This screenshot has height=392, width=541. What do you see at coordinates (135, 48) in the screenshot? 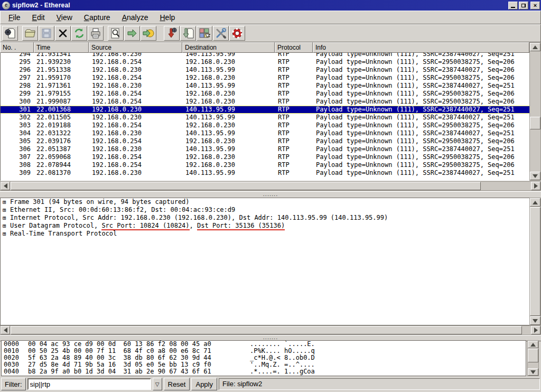
I see `column-header-source: Source` at bounding box center [135, 48].